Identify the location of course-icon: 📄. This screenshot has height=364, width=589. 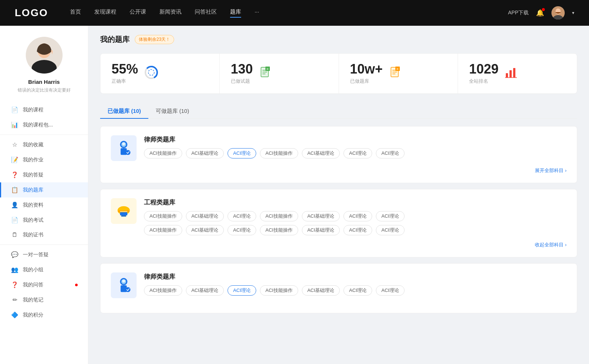
(15, 110).